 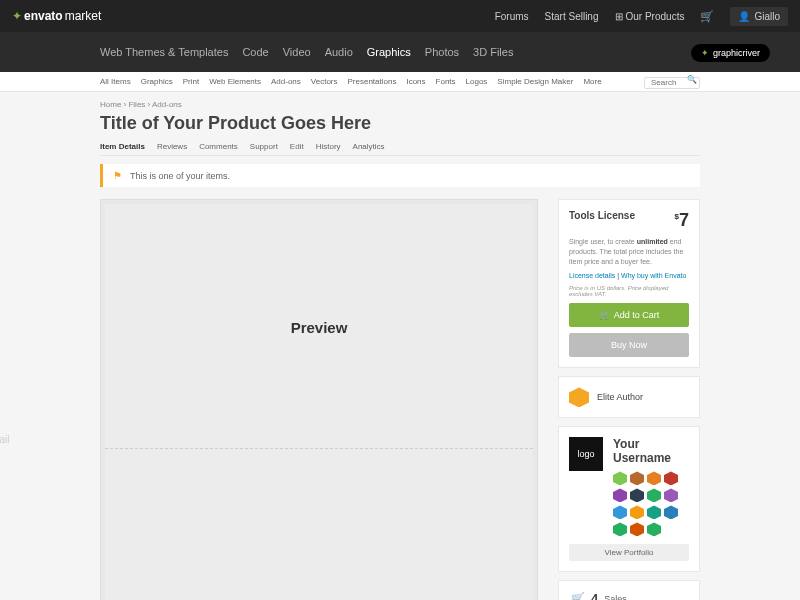 What do you see at coordinates (320, 328) in the screenshot?
I see `preview-label: Preview` at bounding box center [320, 328].